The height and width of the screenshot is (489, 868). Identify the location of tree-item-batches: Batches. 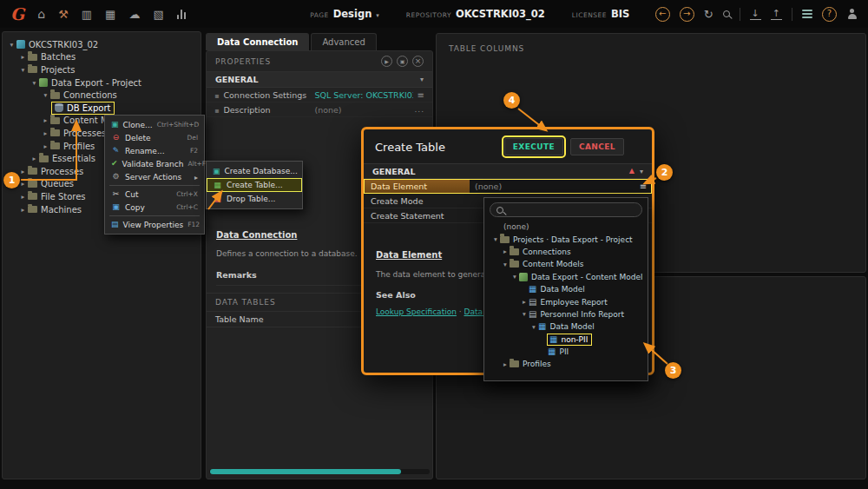
(102, 57).